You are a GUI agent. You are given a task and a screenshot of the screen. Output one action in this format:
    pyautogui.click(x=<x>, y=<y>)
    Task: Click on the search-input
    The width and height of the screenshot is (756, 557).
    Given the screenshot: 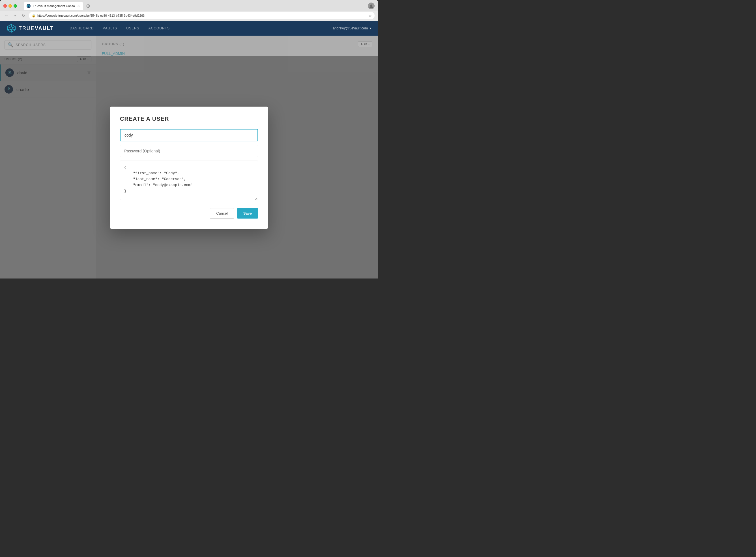 What is the action you would take?
    pyautogui.click(x=52, y=45)
    